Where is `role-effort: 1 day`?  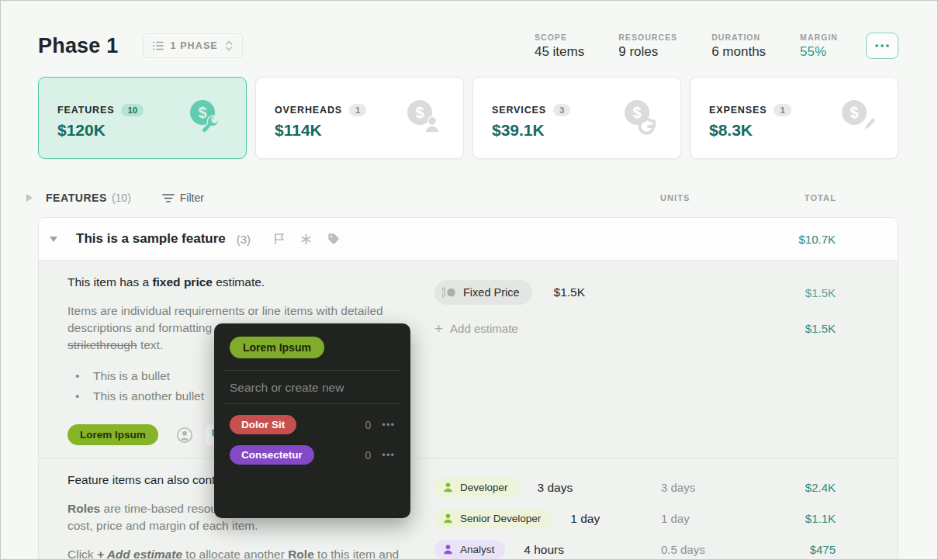
role-effort: 1 day is located at coordinates (585, 519).